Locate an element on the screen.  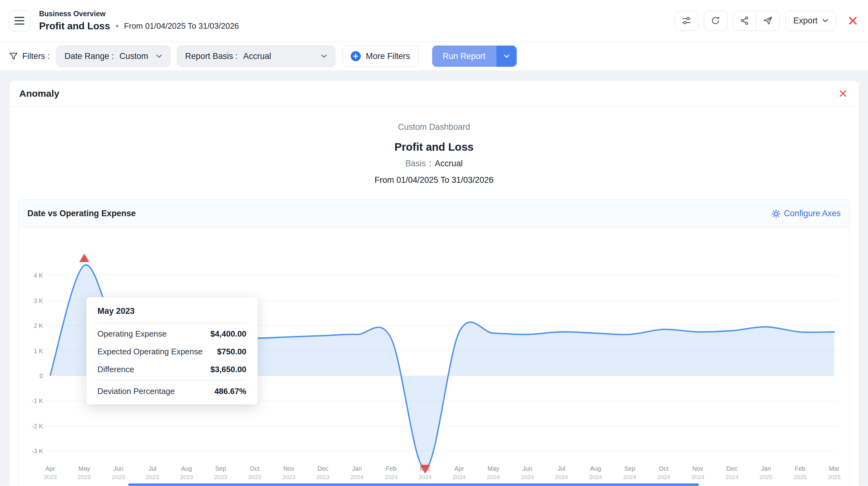
tooltip-row-label: Operating Expense is located at coordinates (132, 334).